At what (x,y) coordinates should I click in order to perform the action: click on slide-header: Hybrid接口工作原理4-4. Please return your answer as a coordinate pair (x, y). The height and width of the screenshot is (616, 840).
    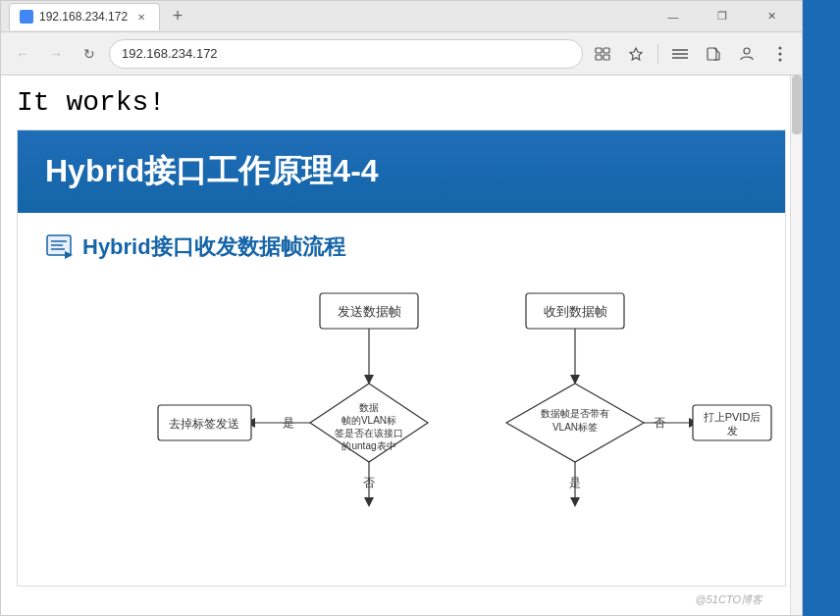
    Looking at the image, I should click on (401, 172).